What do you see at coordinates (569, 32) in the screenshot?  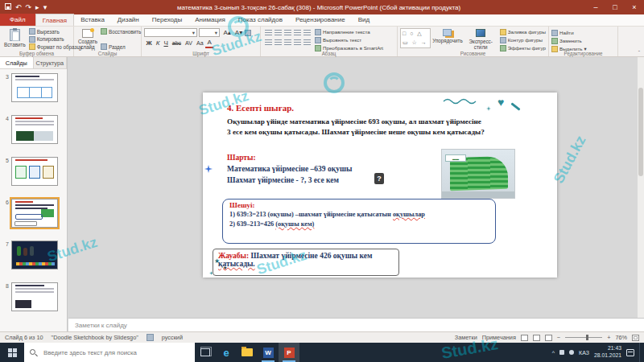 I see `find-button: Найти` at bounding box center [569, 32].